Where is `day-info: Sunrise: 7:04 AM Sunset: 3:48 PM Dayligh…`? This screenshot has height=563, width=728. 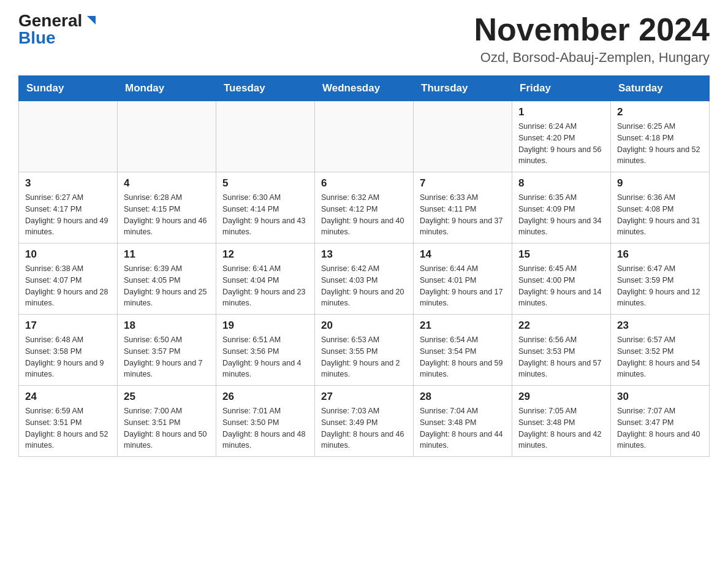 day-info: Sunrise: 7:04 AM Sunset: 3:48 PM Dayligh… is located at coordinates (463, 428).